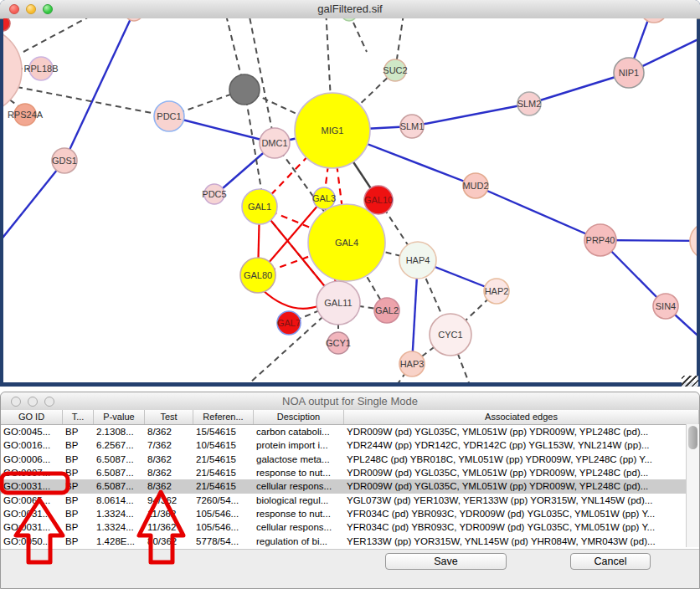  Describe the element at coordinates (13, 70) in the screenshot. I see `partial-node-big-pink` at that location.